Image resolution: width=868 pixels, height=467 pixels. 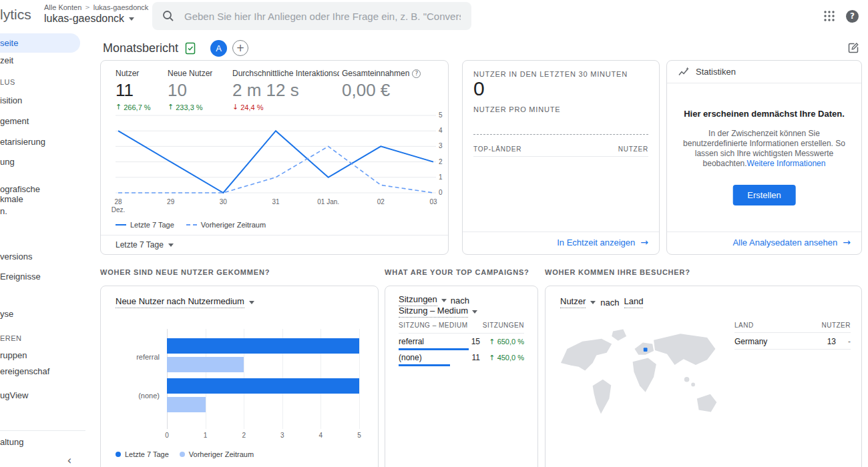 What do you see at coordinates (192, 225) in the screenshot?
I see `dashed-line-swatch` at bounding box center [192, 225].